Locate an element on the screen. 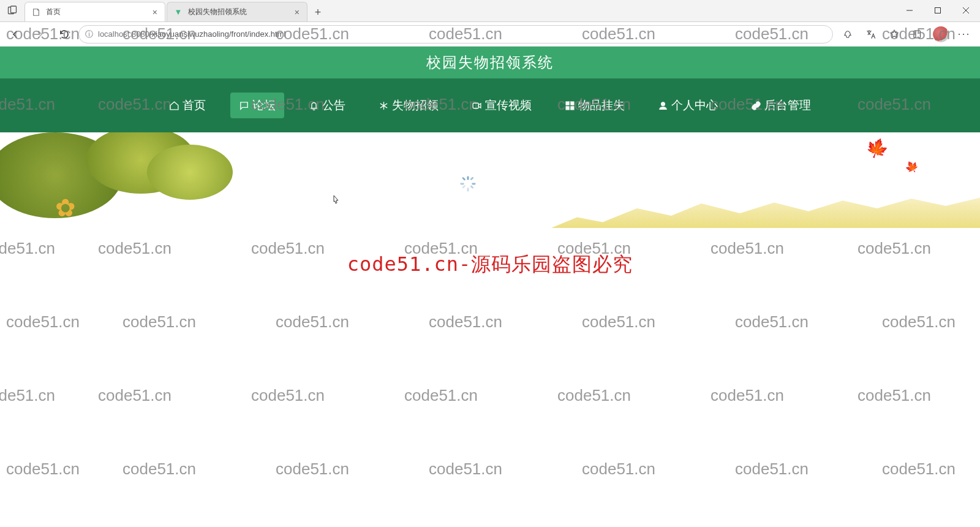  nav-label: 论坛 is located at coordinates (264, 105).